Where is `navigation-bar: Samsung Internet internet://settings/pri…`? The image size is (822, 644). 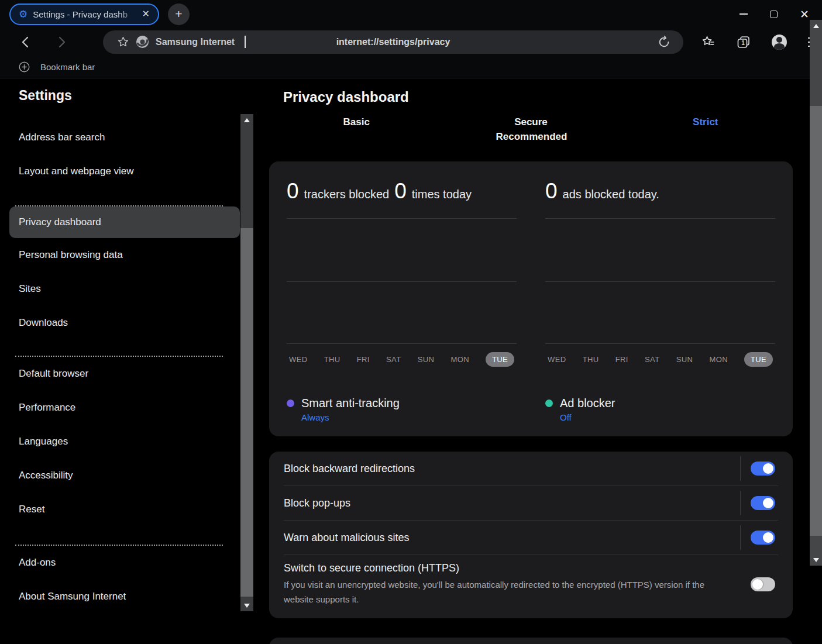 navigation-bar: Samsung Internet internet://settings/pri… is located at coordinates (411, 42).